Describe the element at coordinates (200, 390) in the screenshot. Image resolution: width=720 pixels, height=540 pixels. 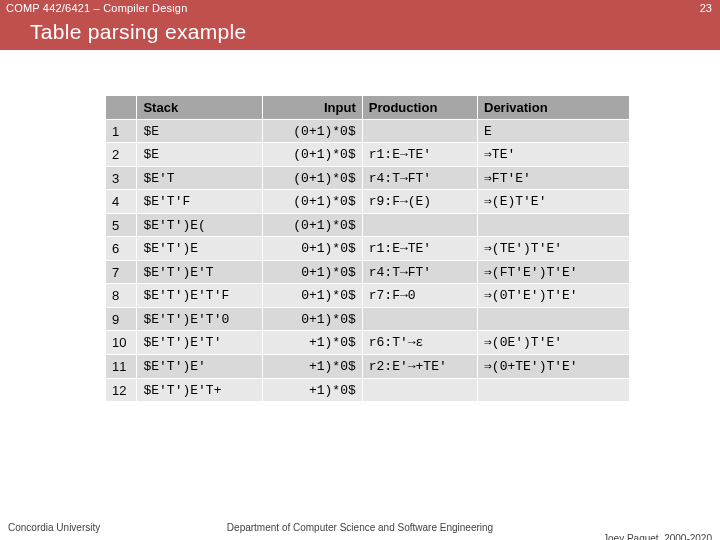
I see `cell-stack: $E'T')E'T+` at that location.